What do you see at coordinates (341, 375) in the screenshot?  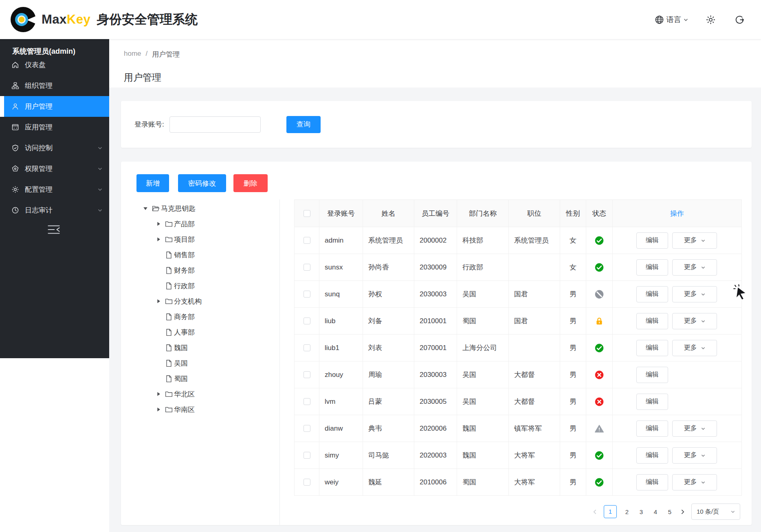 I see `cell-account: zhouy` at bounding box center [341, 375].